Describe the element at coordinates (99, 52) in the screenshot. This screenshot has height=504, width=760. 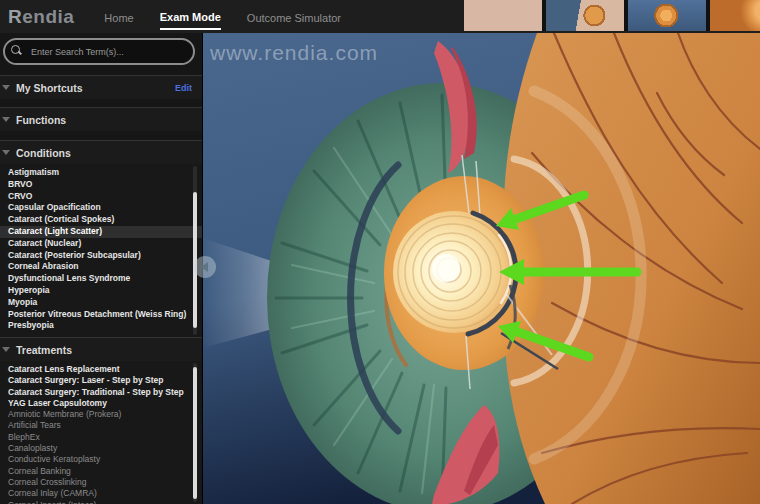
I see `search-input` at that location.